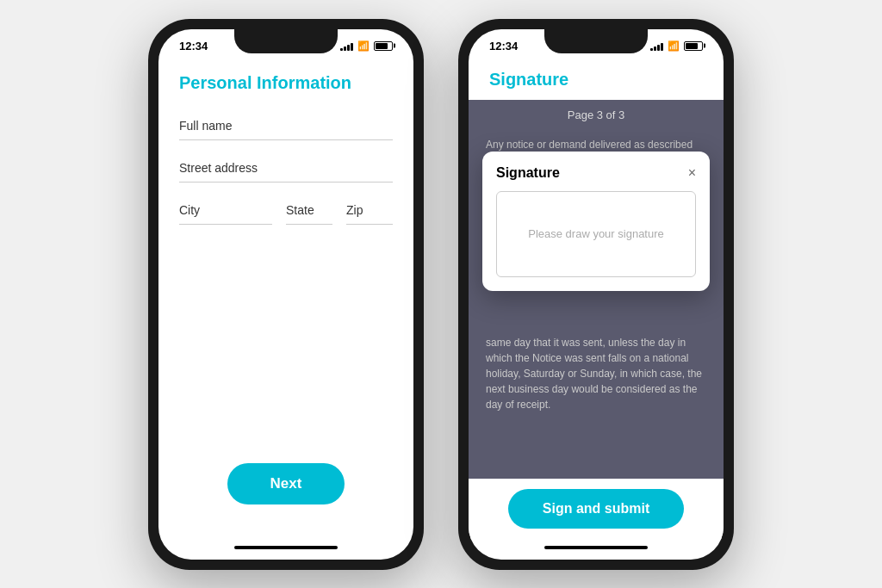  What do you see at coordinates (596, 79) in the screenshot?
I see `signature-page-title: Signature` at bounding box center [596, 79].